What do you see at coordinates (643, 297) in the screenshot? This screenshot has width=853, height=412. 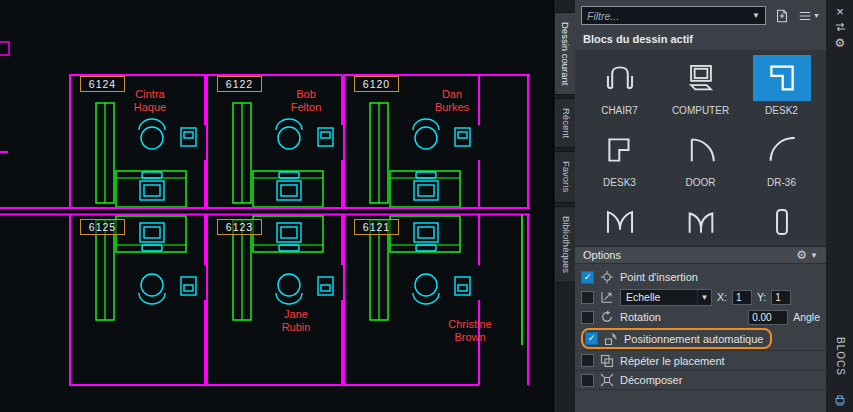 I see `scale-dropdown-value: Echelle` at bounding box center [643, 297].